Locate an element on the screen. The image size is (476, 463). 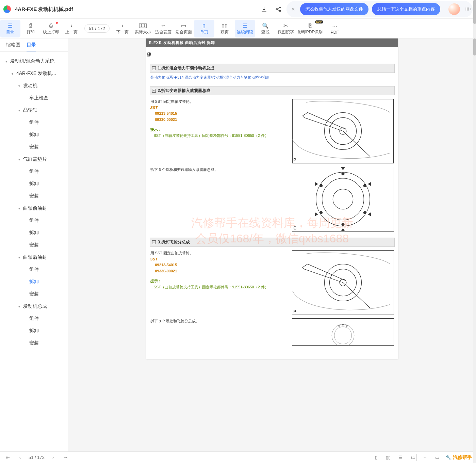
continuous-icon: ☰ is located at coordinates (245, 26).